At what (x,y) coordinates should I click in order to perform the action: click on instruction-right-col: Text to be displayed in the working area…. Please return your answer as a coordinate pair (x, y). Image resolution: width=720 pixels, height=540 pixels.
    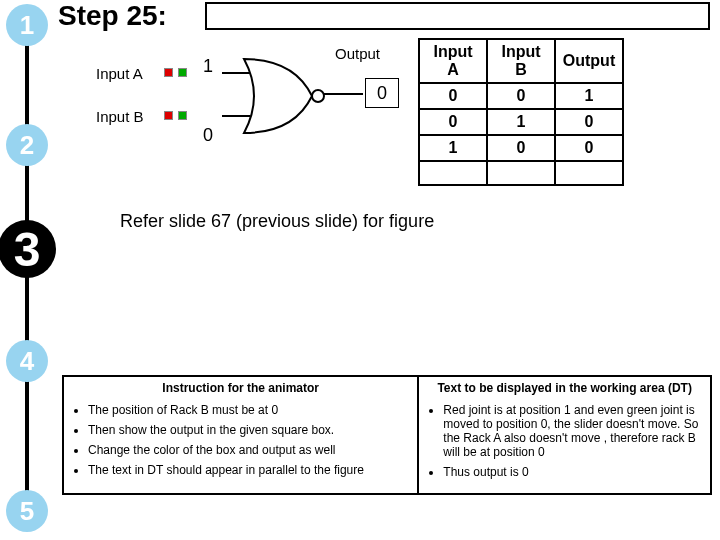
    Looking at the image, I should click on (564, 435).